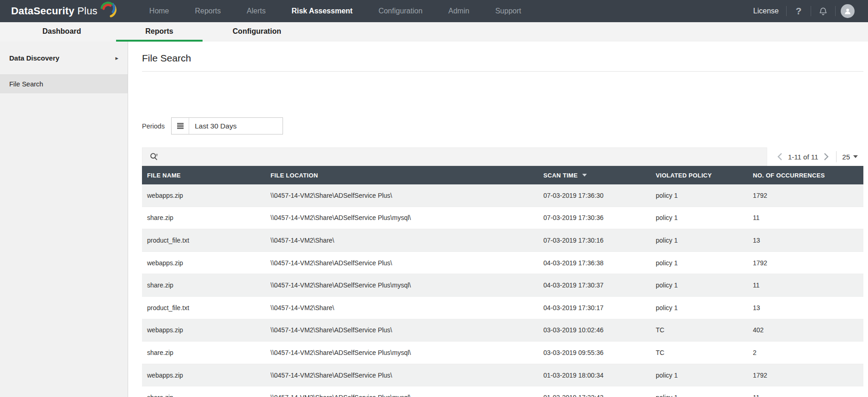 Image resolution: width=868 pixels, height=397 pixels. I want to click on cell-scan-time: 03-03-2019 10:02:46, so click(599, 330).